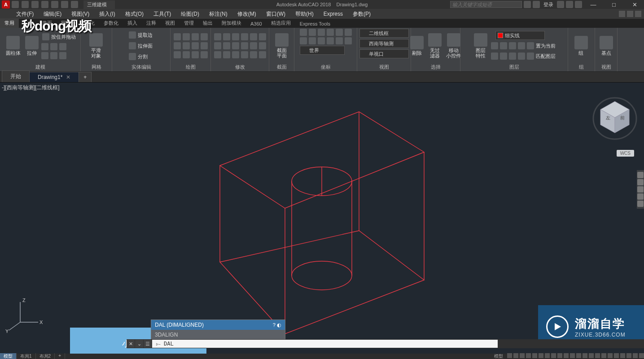 The height and width of the screenshot is (359, 644). What do you see at coordinates (529, 355) in the screenshot?
I see `status-polar-icon` at bounding box center [529, 355].